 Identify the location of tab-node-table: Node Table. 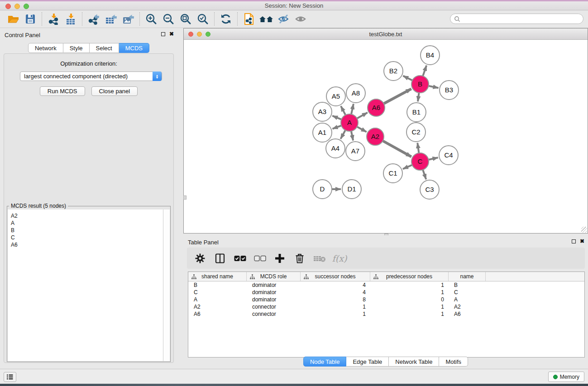
(325, 362).